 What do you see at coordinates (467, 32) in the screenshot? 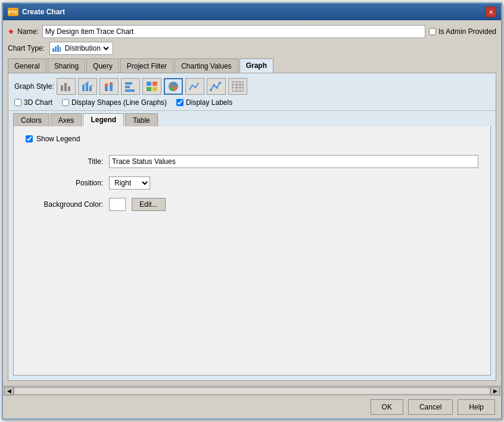
I see `admin-label: Is Admin Provided` at bounding box center [467, 32].